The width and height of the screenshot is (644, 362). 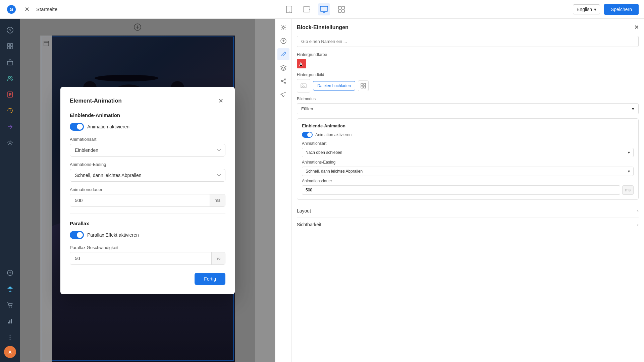 What do you see at coordinates (10, 95) in the screenshot?
I see `sidebar-item-forms` at bounding box center [10, 95].